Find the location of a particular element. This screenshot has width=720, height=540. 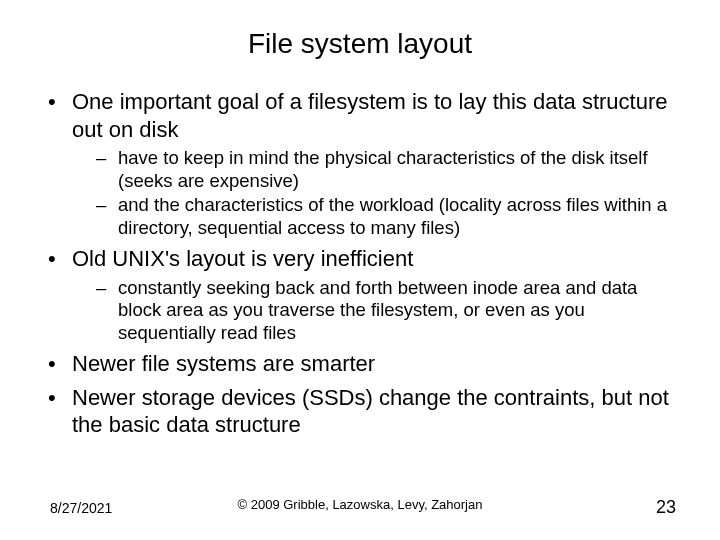

sub-bullet-item: constantly seeking back and forth betwee… is located at coordinates (378, 311).